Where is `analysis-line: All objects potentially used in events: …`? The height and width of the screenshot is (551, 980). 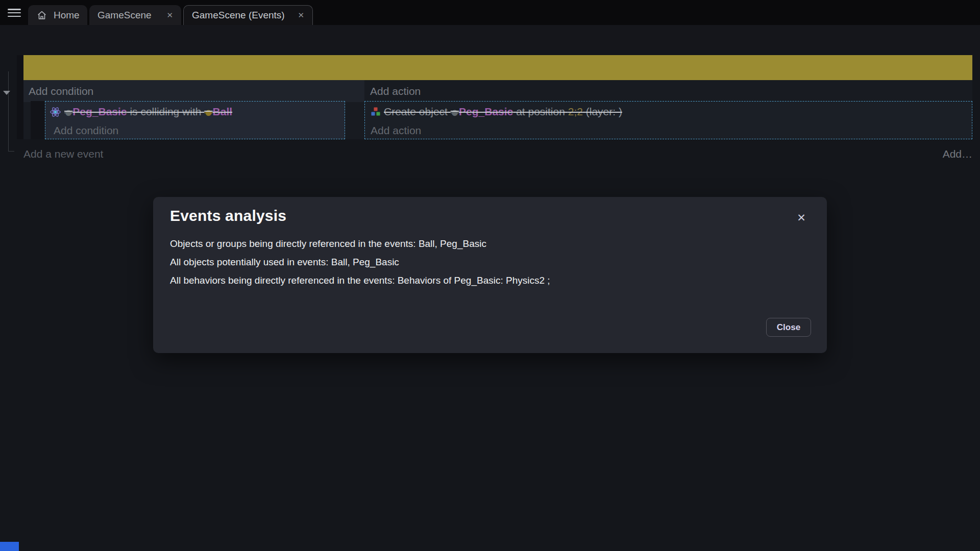
analysis-line: All objects potentially used in events: … is located at coordinates (451, 262).